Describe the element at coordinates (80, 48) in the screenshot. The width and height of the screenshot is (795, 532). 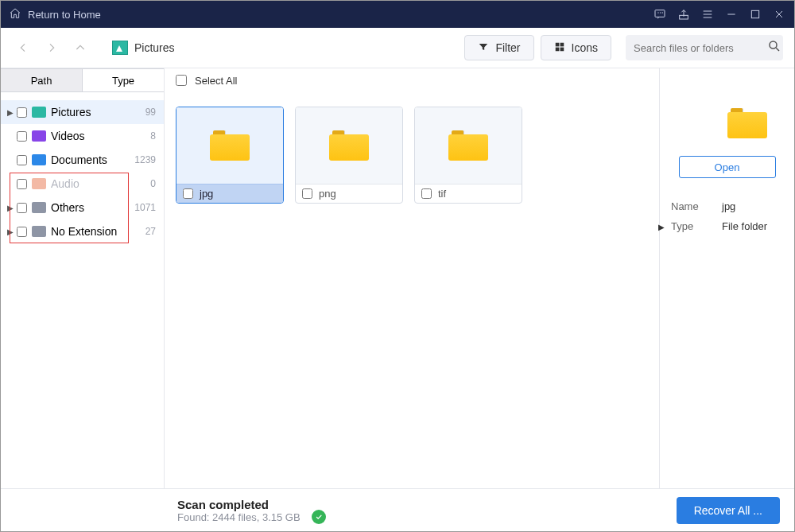
I see `nav-up-button` at that location.